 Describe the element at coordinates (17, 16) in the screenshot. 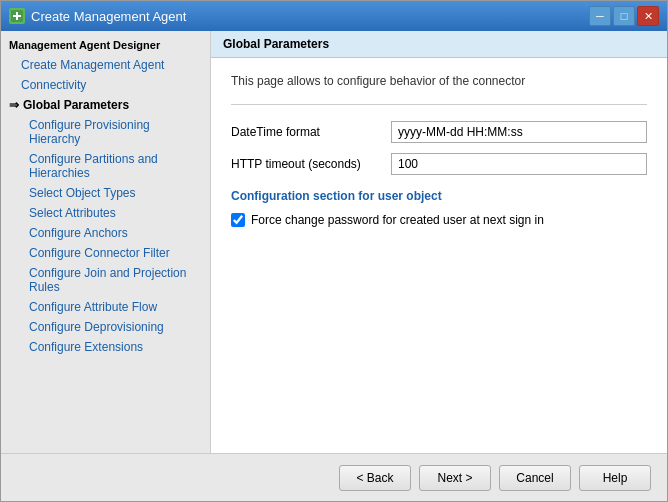

I see `app-icon` at that location.